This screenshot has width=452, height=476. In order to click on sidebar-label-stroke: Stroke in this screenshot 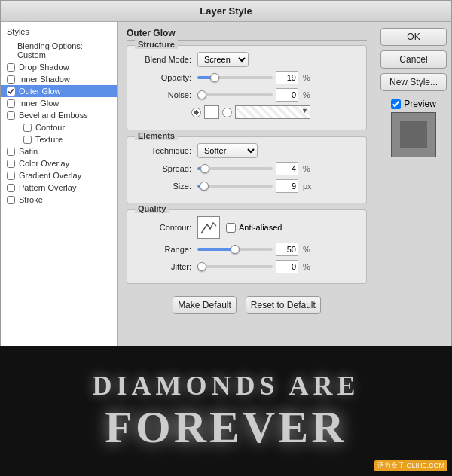, I will do `click(31, 200)`.